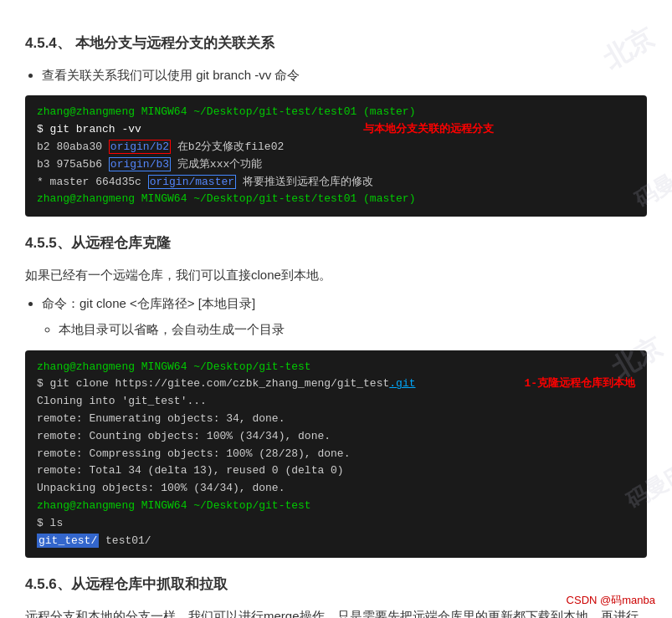 The height and width of the screenshot is (618, 672). What do you see at coordinates (336, 542) in the screenshot?
I see `term2-line-11: git_test/ test01/` at bounding box center [336, 542].